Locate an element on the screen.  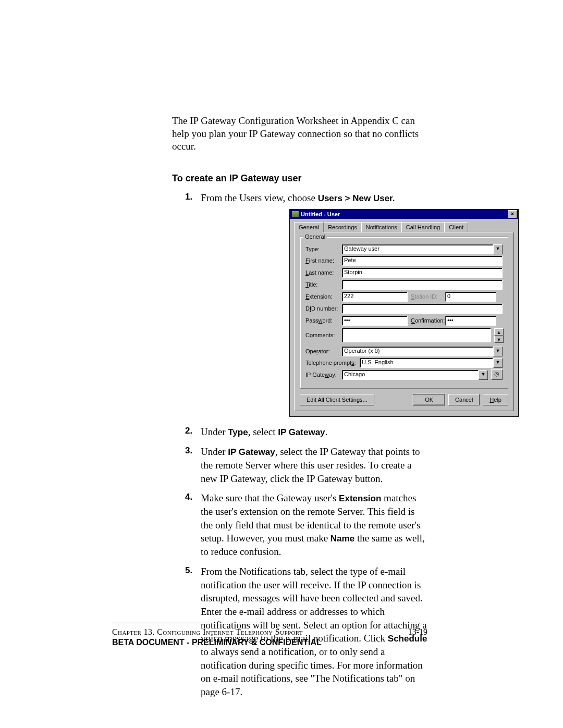
step-1-text: From the Users view, choose is located at coordinates (260, 198).